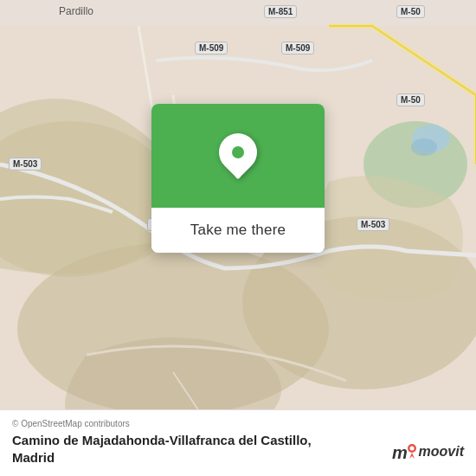  What do you see at coordinates (373, 225) in the screenshot?
I see `road-label-m503-far: M-503` at bounding box center [373, 225].